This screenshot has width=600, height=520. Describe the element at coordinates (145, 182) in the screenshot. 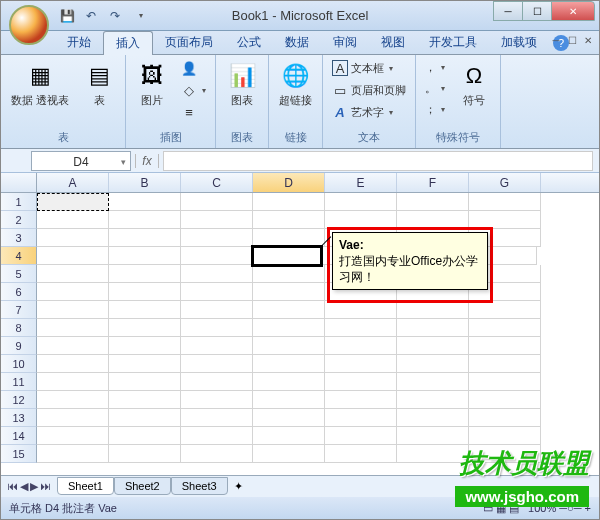

I see `col-header-B: B` at that location.